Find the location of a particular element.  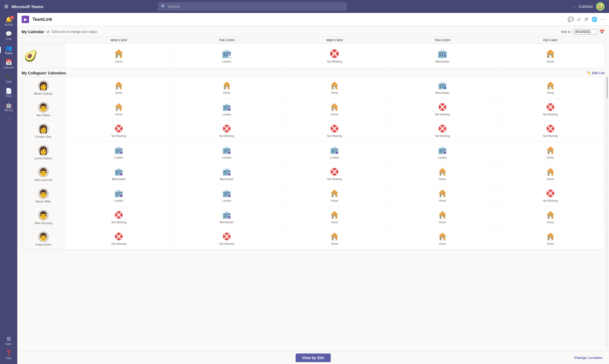

colleague-row6-day0: Not Working is located at coordinates (119, 217).